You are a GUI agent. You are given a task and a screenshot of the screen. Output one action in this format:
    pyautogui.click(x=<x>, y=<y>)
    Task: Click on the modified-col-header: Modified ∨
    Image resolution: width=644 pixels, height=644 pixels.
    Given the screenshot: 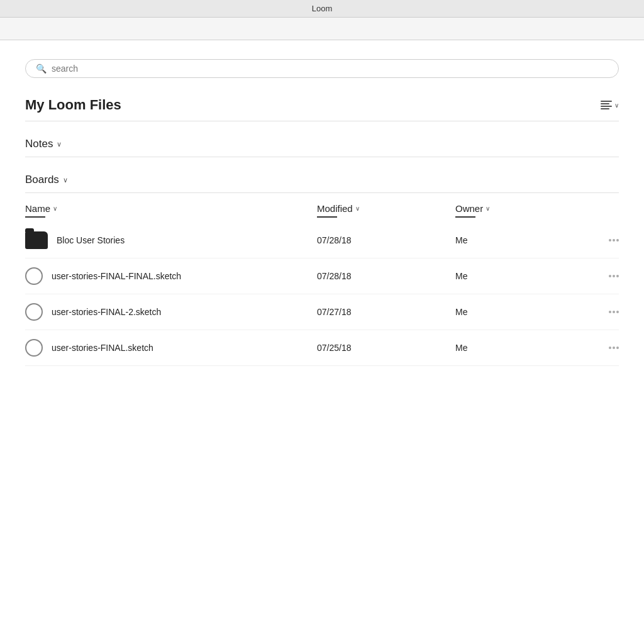 What is the action you would take?
    pyautogui.click(x=386, y=210)
    